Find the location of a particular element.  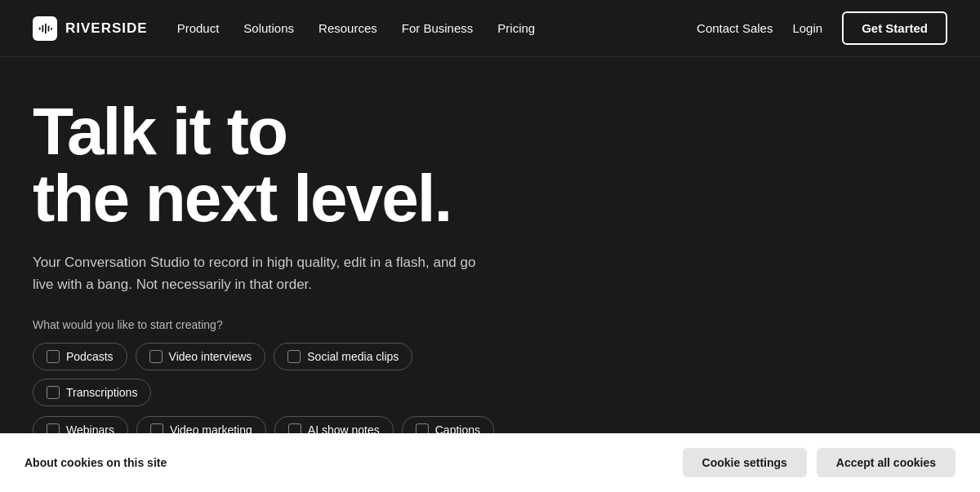

nav-link-product: Product is located at coordinates (198, 28).